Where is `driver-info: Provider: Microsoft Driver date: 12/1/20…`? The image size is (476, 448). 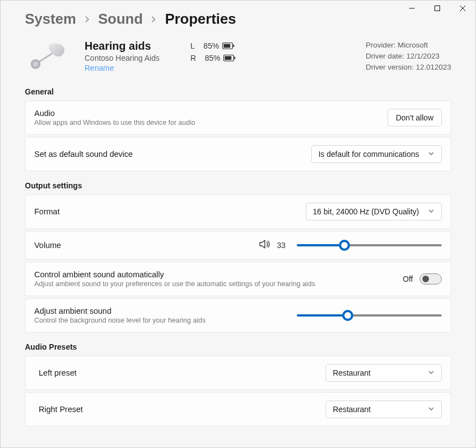 driver-info: Provider: Microsoft Driver date: 12/1/20… is located at coordinates (408, 56).